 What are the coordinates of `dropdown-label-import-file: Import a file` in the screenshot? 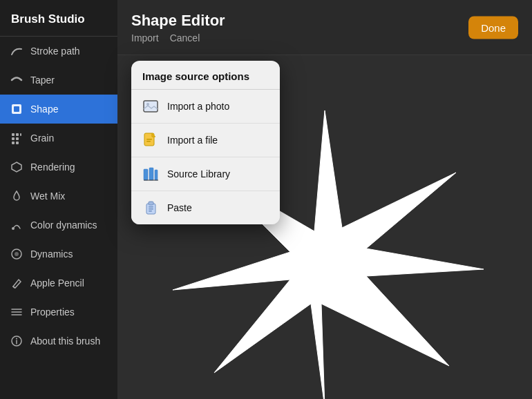 It's located at (192, 140).